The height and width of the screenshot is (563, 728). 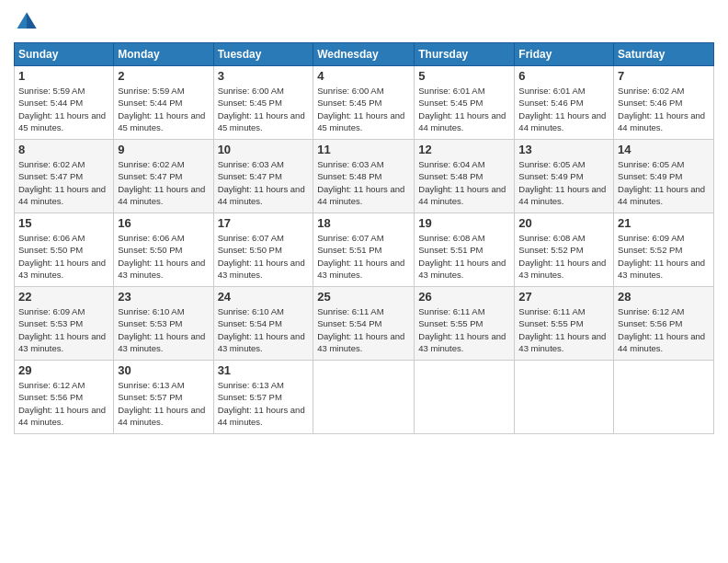 I want to click on day-info: Sunrise: 6:04 AM Sunset: 5:48 PM Dayligh…, so click(x=464, y=182).